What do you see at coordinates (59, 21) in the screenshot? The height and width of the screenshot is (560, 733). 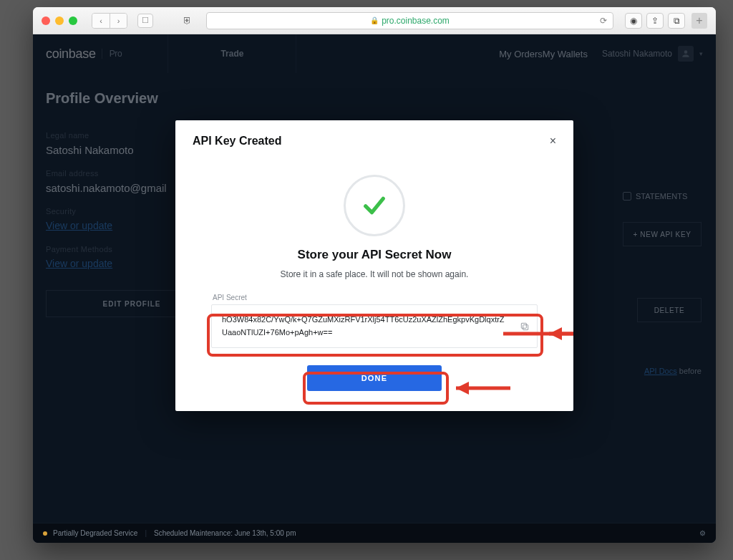 I see `minimize-window-icon` at bounding box center [59, 21].